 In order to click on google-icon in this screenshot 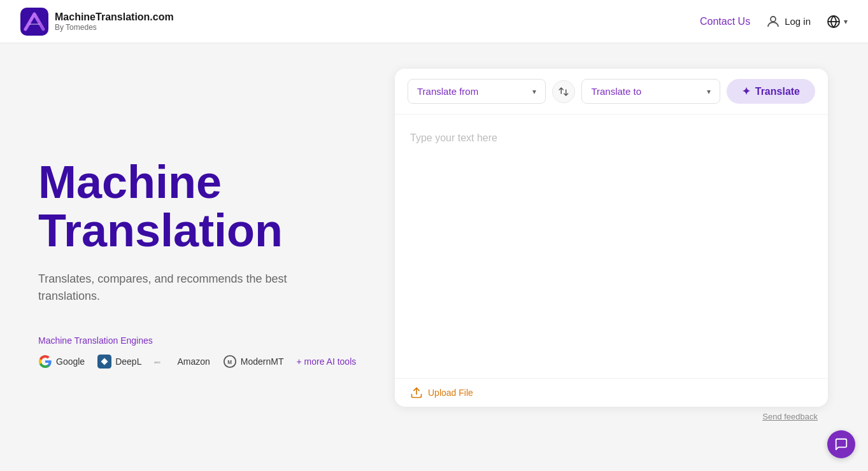, I will do `click(45, 362)`.